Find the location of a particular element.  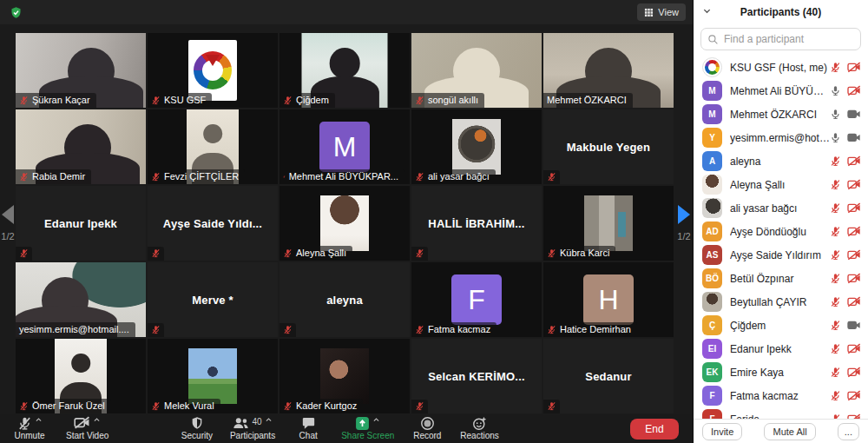

participant-name: Aleyna Şallı is located at coordinates (779, 185).